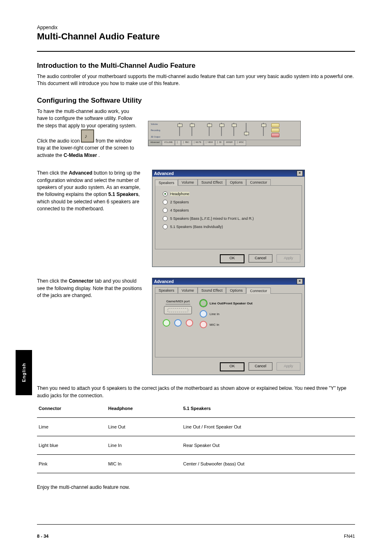  Describe the element at coordinates (212, 219) in the screenshot. I see `radio-label: 5 Speakers (Bass [L.F.E.] mixed to Front…` at that location.